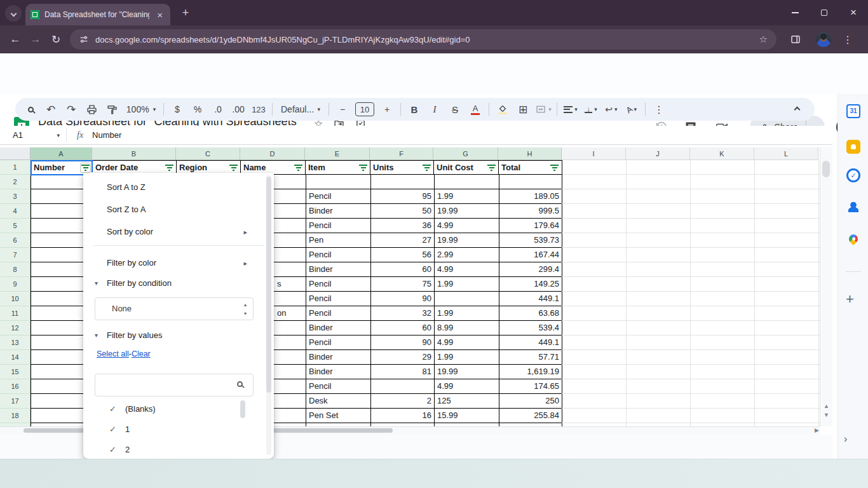 This screenshot has height=488, width=868. I want to click on cell-A14, so click(57, 357).